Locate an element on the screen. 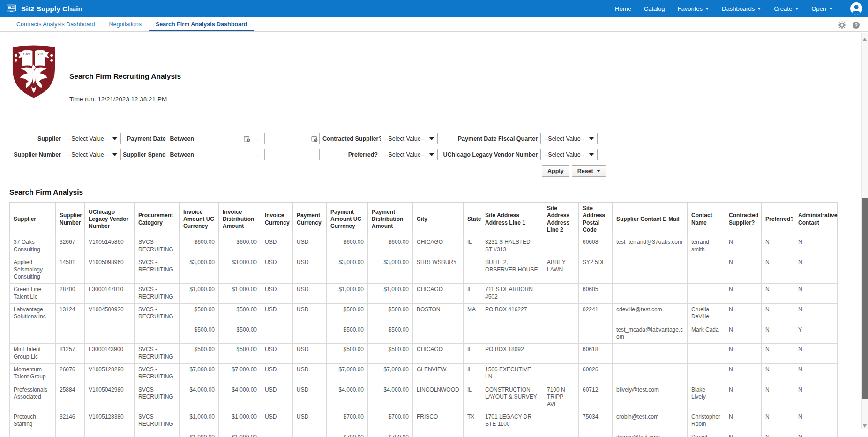 The height and width of the screenshot is (437, 868). column-header: City is located at coordinates (438, 219).